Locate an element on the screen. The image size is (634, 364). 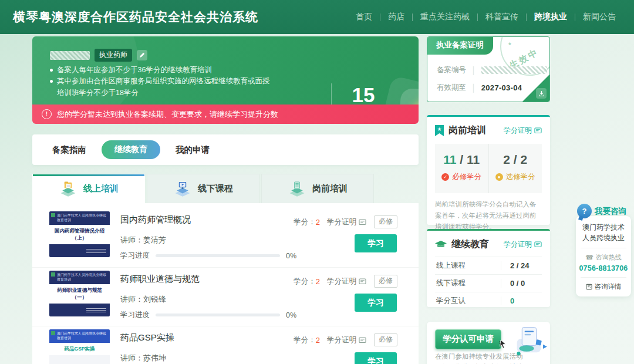
credit-recognition-card: 学分认可申请 在澳门参加持续专业发展活动取得的学分，记入当年的继续教育学分。 is located at coordinates (488, 343).